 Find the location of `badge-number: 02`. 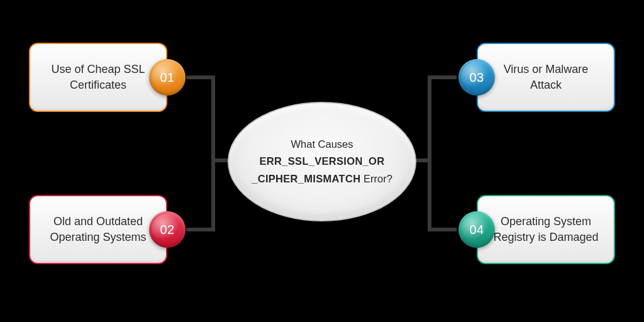

badge-number: 02 is located at coordinates (167, 230).